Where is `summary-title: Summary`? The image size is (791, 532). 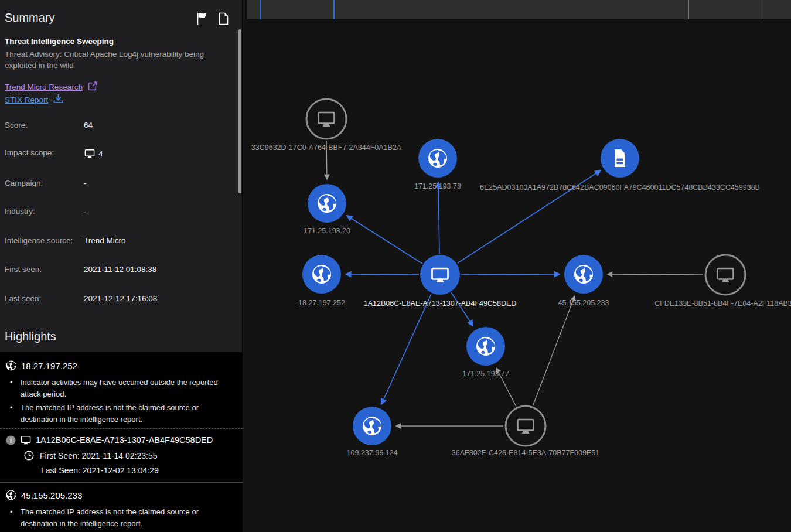
summary-title: Summary is located at coordinates (30, 18).